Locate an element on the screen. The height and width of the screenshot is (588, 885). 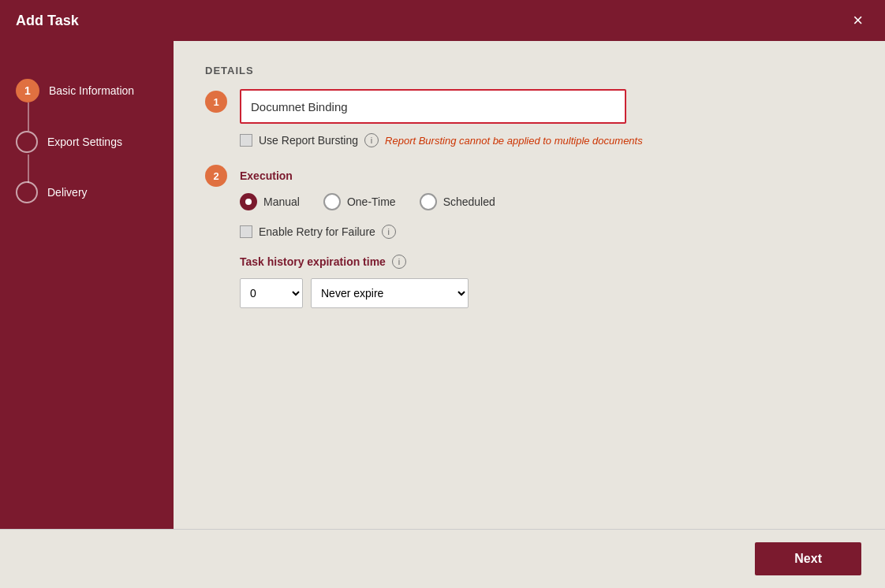
history-expire-select: Never expire Days Weeks Months is located at coordinates (390, 293).